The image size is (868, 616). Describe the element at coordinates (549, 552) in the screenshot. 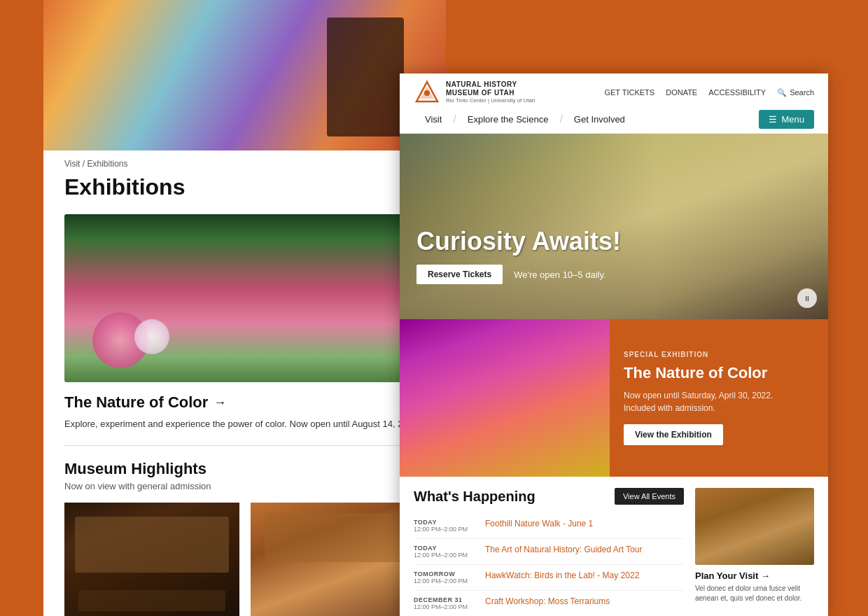

I see `events-section: What's Happening View All Events TODAY 1…` at that location.